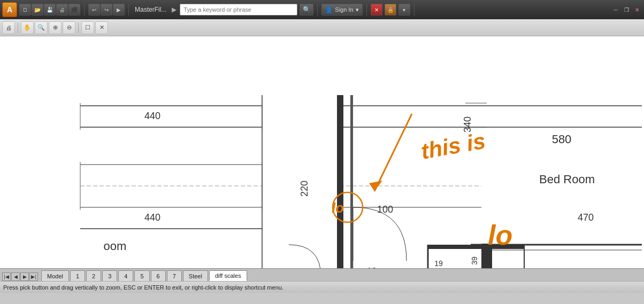 The height and width of the screenshot is (304, 644). What do you see at coordinates (34, 277) in the screenshot?
I see `tab-last-button: ▶|` at bounding box center [34, 277].